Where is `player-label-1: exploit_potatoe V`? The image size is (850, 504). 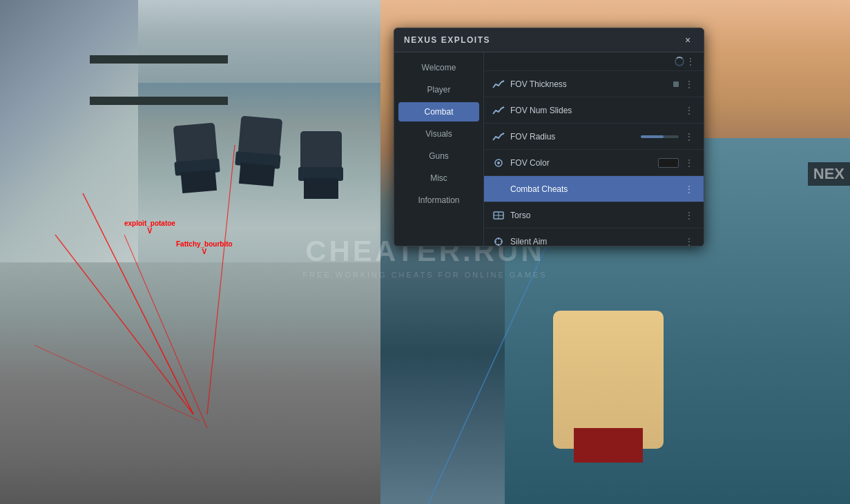 player-label-1: exploit_potatoe V is located at coordinates (150, 227).